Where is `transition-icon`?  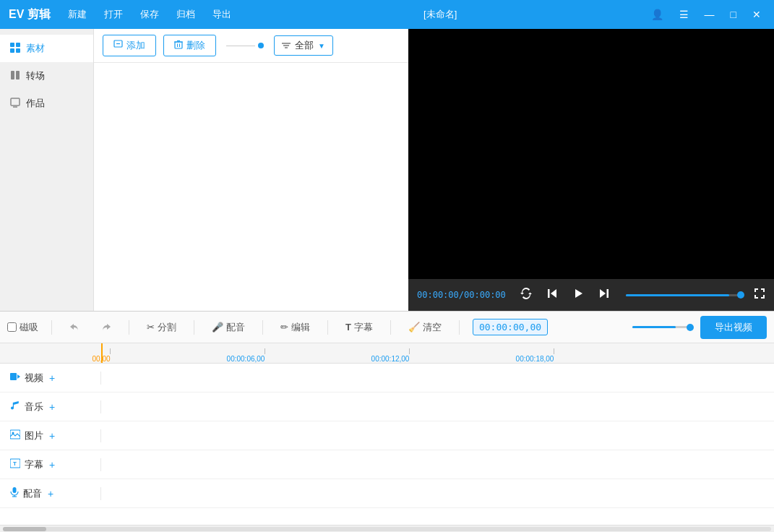 transition-icon is located at coordinates (15, 77).